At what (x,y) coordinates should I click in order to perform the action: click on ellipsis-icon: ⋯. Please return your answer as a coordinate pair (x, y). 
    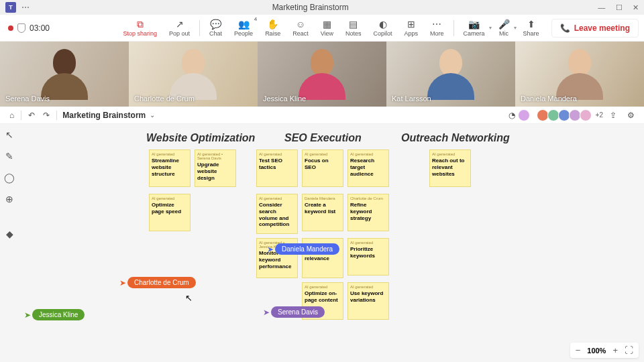
    Looking at the image, I should click on (26, 7).